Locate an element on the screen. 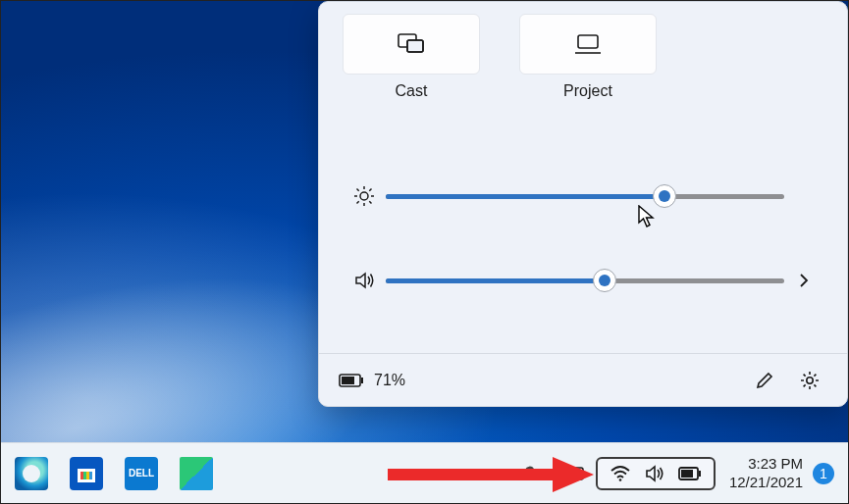 Image resolution: width=849 pixels, height=504 pixels. volume-expand-chevron-icon is located at coordinates (804, 280).